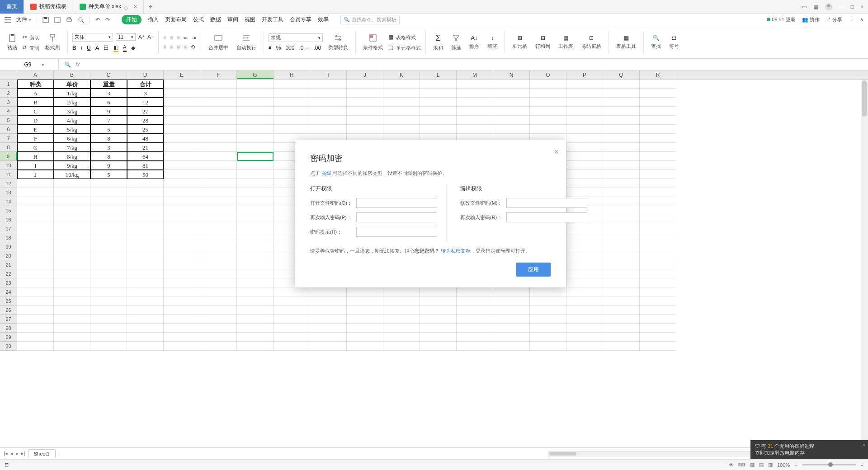 Image resolution: width=868 pixels, height=470 pixels. What do you see at coordinates (89, 48) in the screenshot?
I see `underline-icon: U` at bounding box center [89, 48].